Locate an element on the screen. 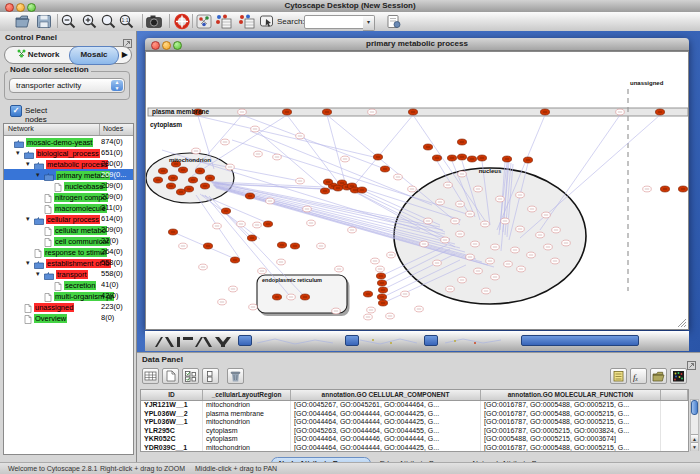 This screenshot has height=474, width=700. minimize-button is located at coordinates (20, 8).